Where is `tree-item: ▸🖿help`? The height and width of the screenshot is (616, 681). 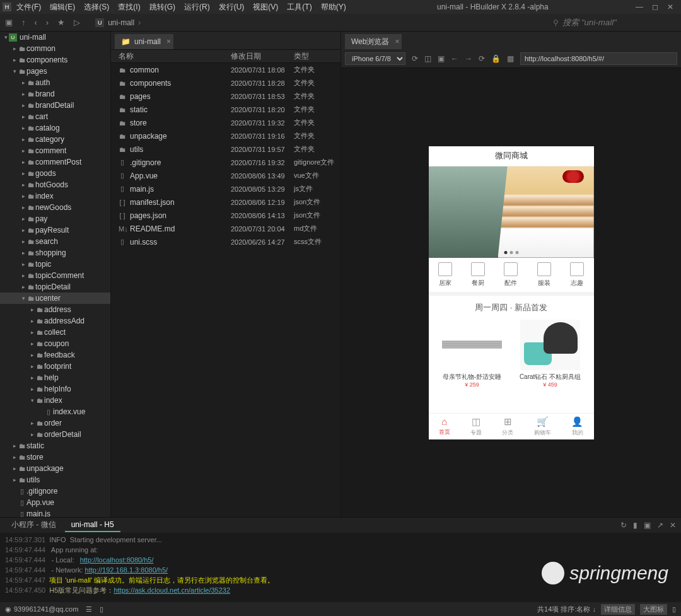
tree-item: ▸🖿help is located at coordinates (55, 378).